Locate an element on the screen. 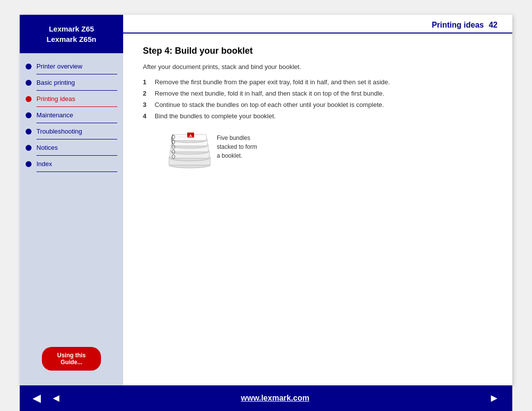 The height and width of the screenshot is (411, 532). nav-arrows-left: ◀ ◄ is located at coordinates (47, 398).